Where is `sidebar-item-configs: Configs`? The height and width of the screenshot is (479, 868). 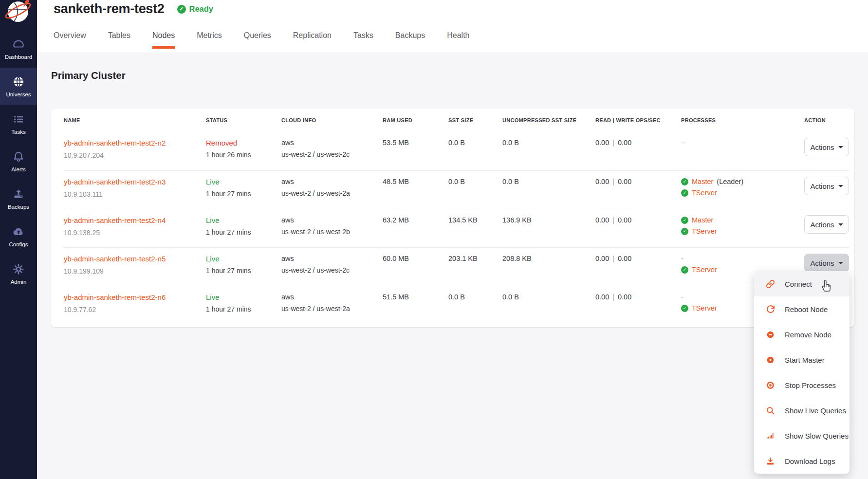
sidebar-item-configs: Configs is located at coordinates (18, 237).